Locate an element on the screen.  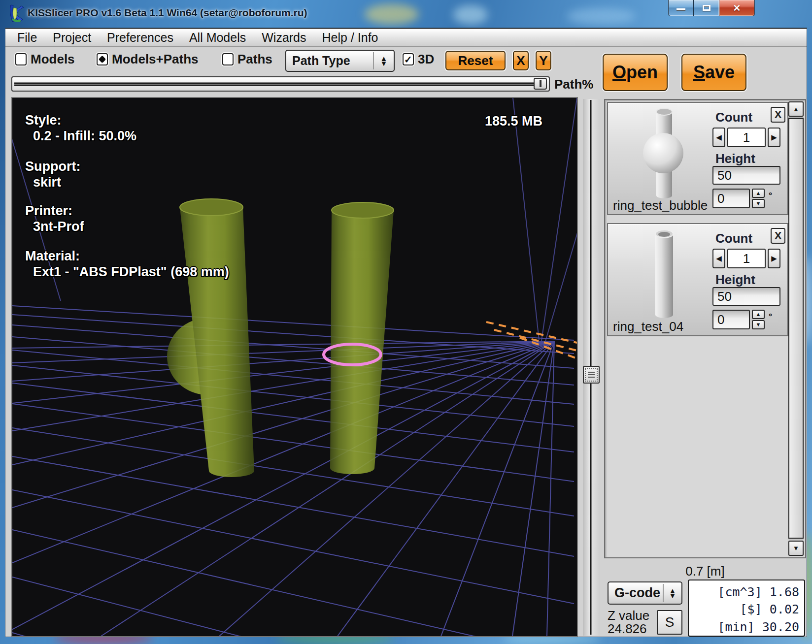
threed-checkbox-row: ✓ 3D is located at coordinates (418, 59).